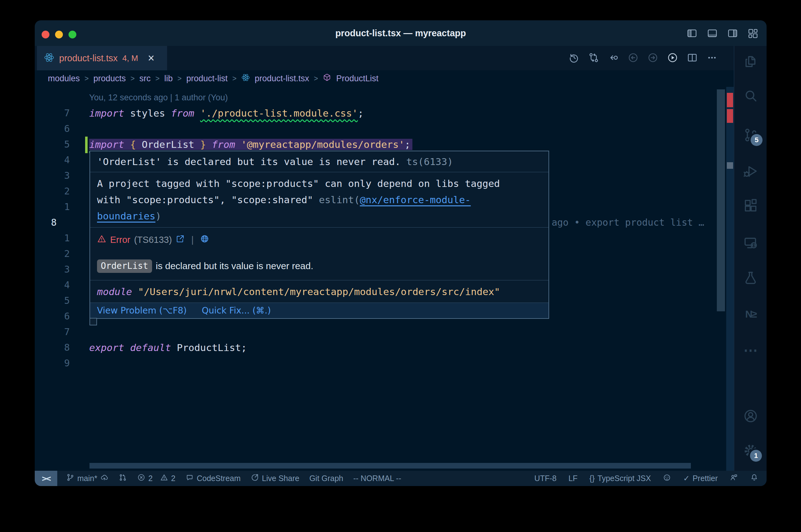  Describe the element at coordinates (574, 58) in the screenshot. I see `timeline-history-icon` at that location.